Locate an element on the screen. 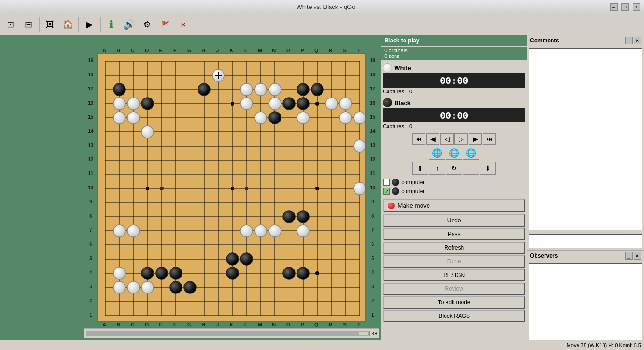  flag-button: 🚩 is located at coordinates (165, 24).